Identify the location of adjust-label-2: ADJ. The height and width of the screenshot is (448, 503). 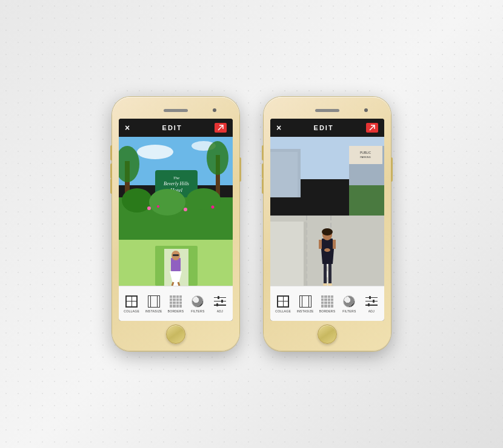
(371, 311).